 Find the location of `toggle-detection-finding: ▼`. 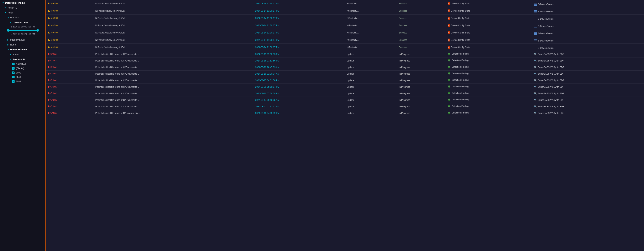

toggle-detection-finding: ▼ is located at coordinates (3, 3).